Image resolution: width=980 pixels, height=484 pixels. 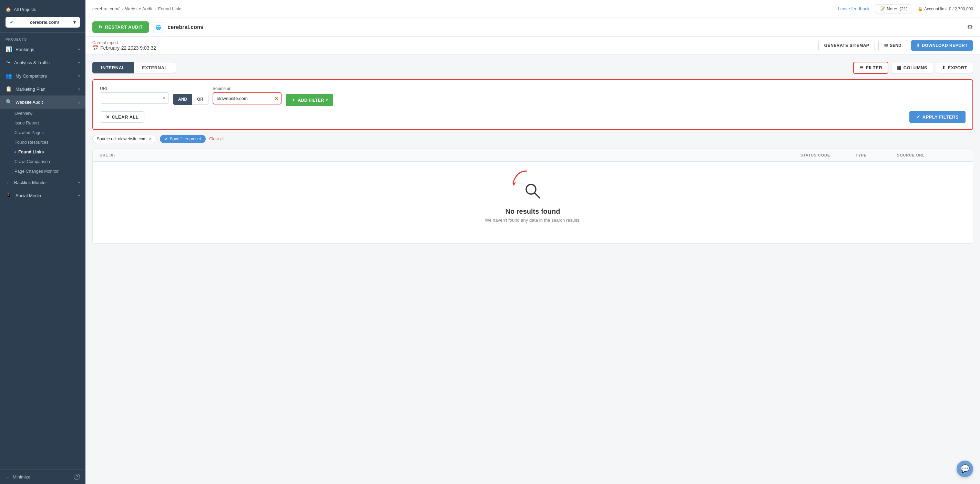 I want to click on calendar-icon: 📅, so click(x=95, y=48).